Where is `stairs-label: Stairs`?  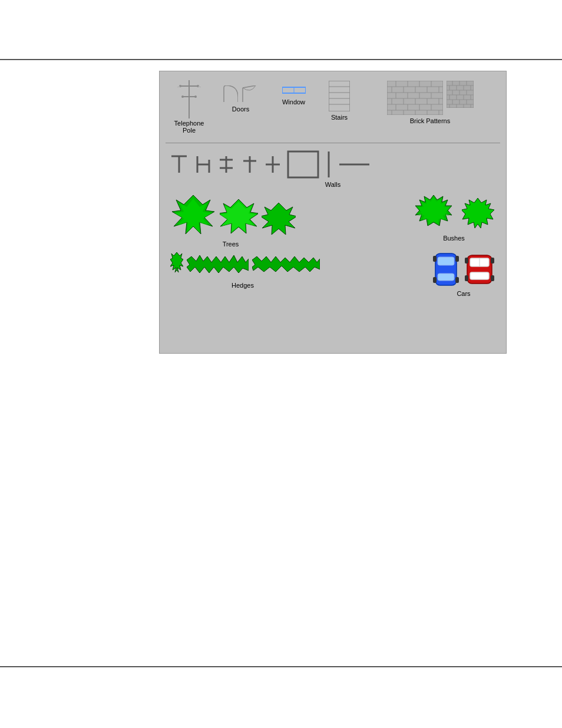 stairs-label: Stairs is located at coordinates (339, 117).